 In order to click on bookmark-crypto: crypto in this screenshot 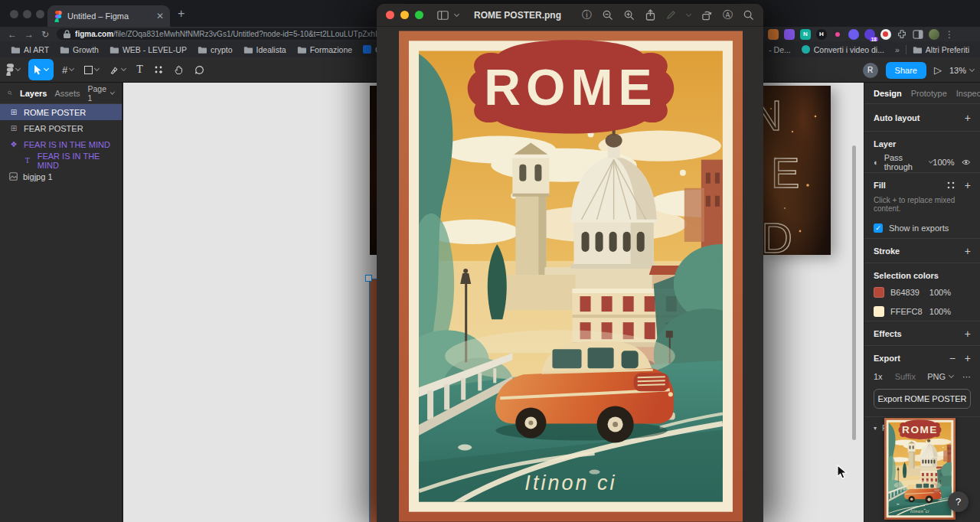, I will do `click(215, 50)`.